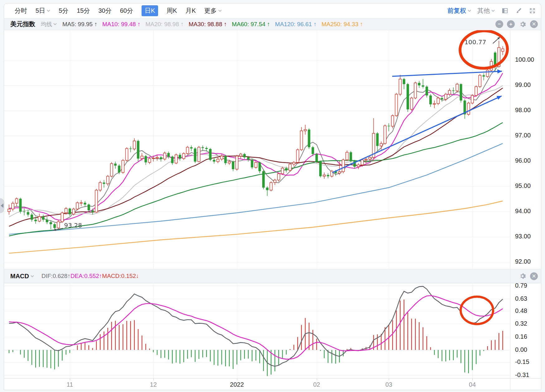 Image resolution: width=545 pixels, height=392 pixels. What do you see at coordinates (457, 11) in the screenshot?
I see `dropdown-label: 前复权` at bounding box center [457, 11].